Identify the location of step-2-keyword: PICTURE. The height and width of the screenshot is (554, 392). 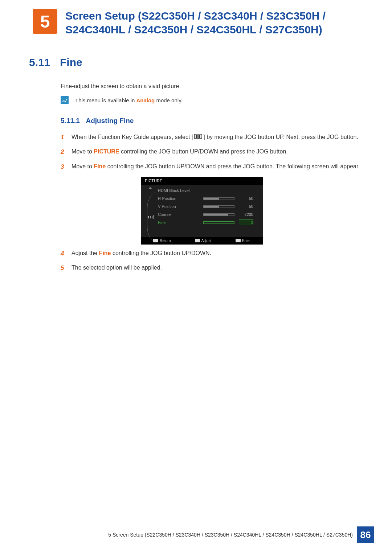
(106, 152).